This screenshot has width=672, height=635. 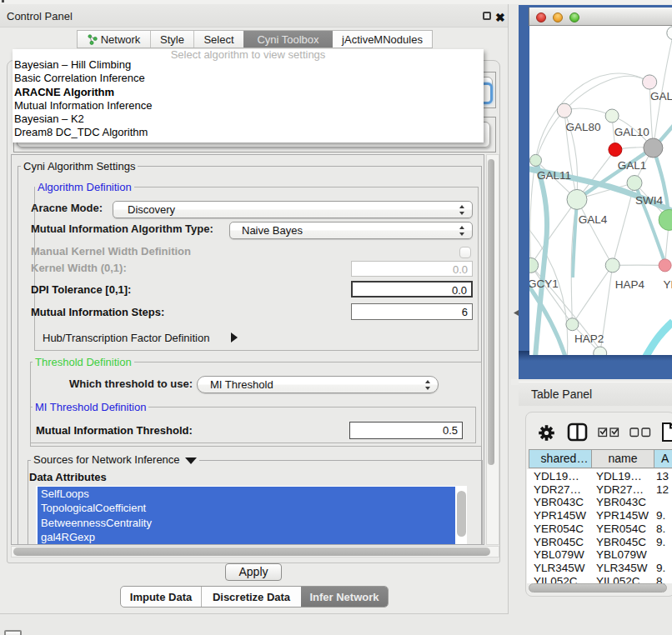 What do you see at coordinates (661, 97) in the screenshot?
I see `svg-text: GAL7` at bounding box center [661, 97].